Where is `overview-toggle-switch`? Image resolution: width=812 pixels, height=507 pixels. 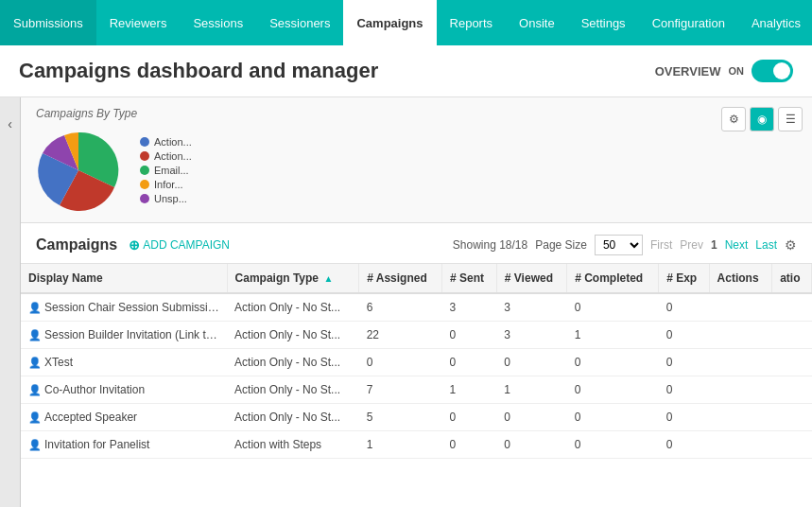
overview-toggle-switch is located at coordinates (772, 71).